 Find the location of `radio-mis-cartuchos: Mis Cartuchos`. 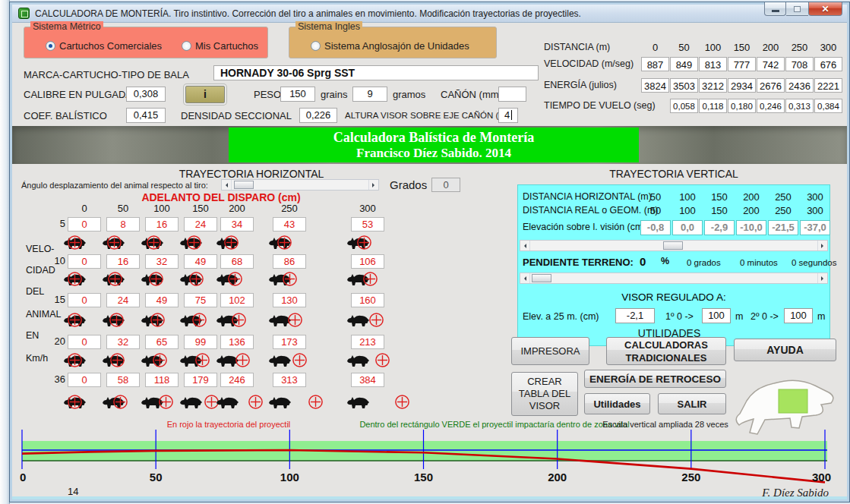

radio-mis-cartuchos: Mis Cartuchos is located at coordinates (220, 46).